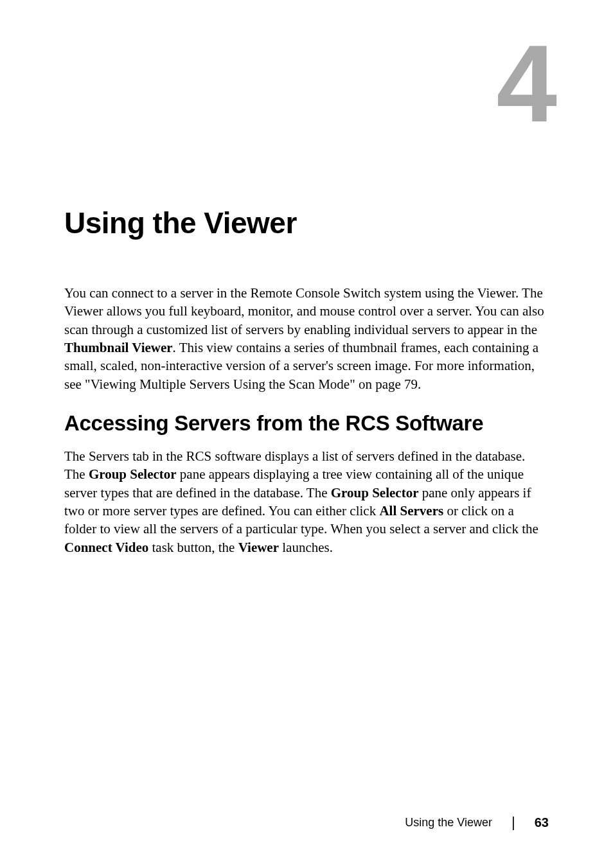 This screenshot has height=868, width=613. What do you see at coordinates (306, 547) in the screenshot?
I see `section-text-6: launches.` at bounding box center [306, 547].